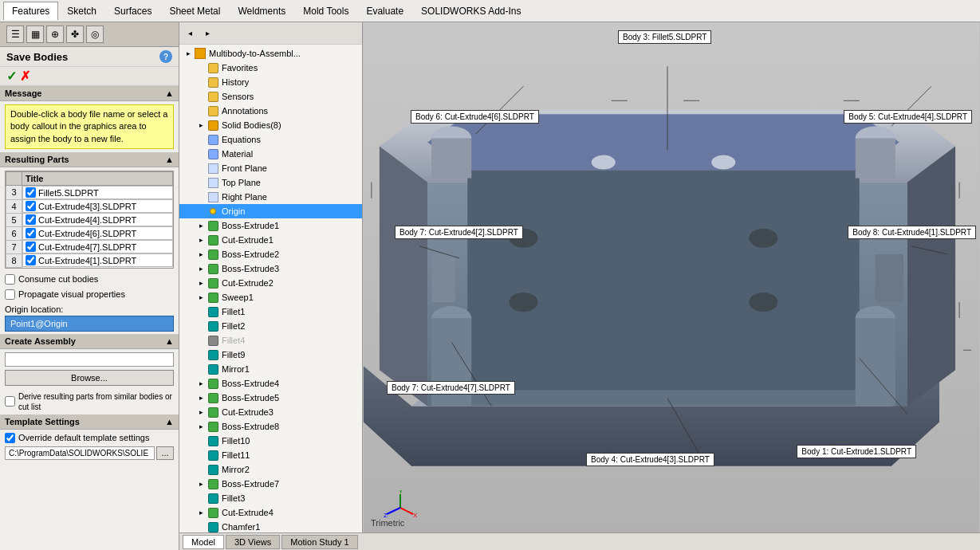  What do you see at coordinates (271, 211) in the screenshot?
I see `tree-item: Origin` at bounding box center [271, 211].